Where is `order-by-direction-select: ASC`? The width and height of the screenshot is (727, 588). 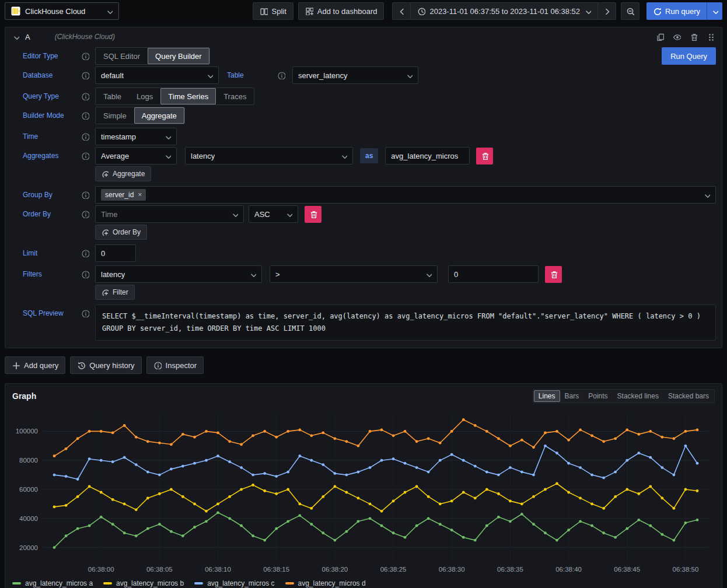
order-by-direction-select: ASC is located at coordinates (273, 214).